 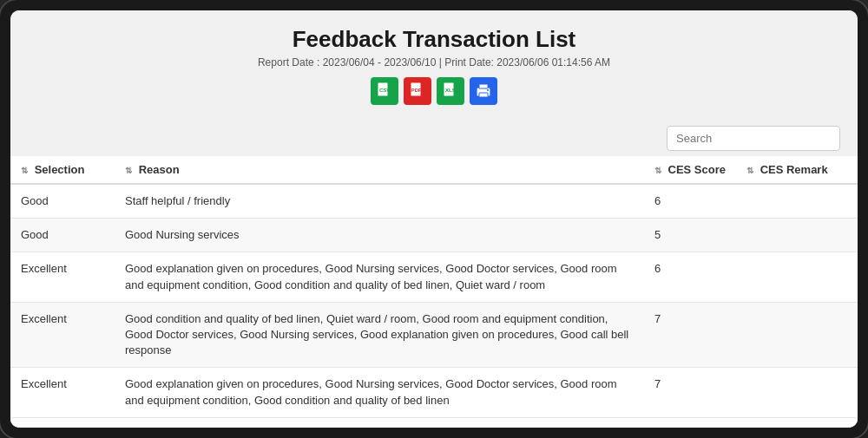 What do you see at coordinates (379, 201) in the screenshot?
I see `cell-reason: Staff helpful / friendly` at bounding box center [379, 201].